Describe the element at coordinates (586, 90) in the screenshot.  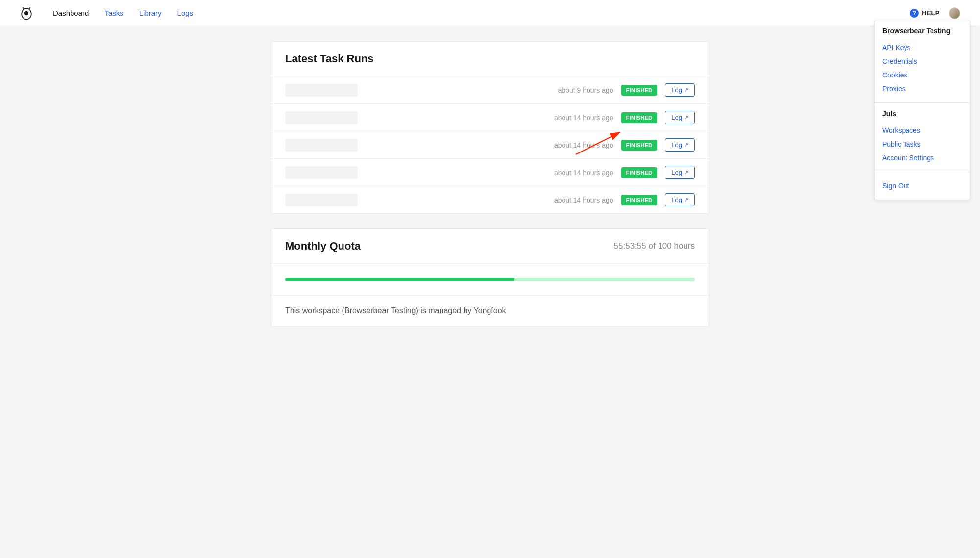
I see `task-run-time: about 9 hours ago` at that location.